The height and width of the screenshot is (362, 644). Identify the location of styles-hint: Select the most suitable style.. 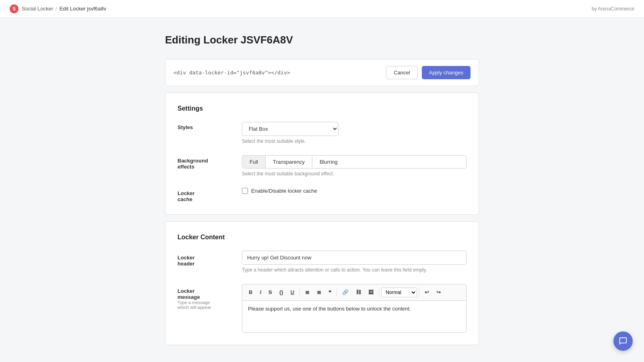
(354, 141).